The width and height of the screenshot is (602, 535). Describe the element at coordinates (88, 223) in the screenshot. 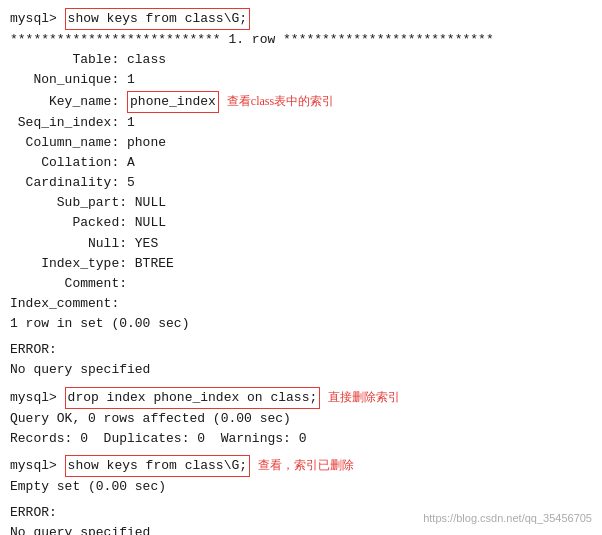

I see `label-packed: Packed: NULL` at that location.